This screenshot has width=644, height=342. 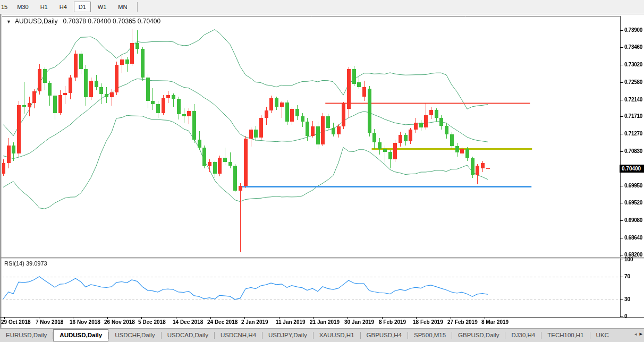 I want to click on rsi-axis-label: 30, so click(x=627, y=300).